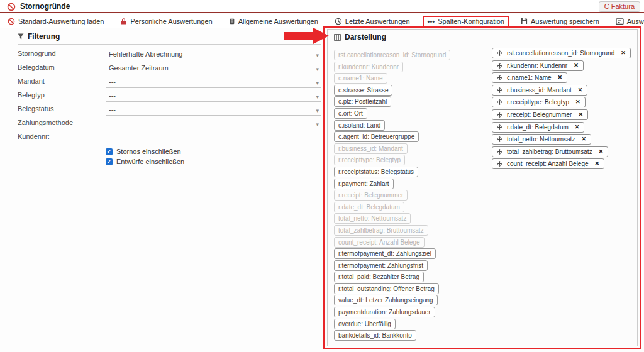 Image resolution: width=644 pixels, height=352 pixels. Describe the element at coordinates (213, 123) in the screenshot. I see `zahlungsmethode-select: --- ▾` at that location.